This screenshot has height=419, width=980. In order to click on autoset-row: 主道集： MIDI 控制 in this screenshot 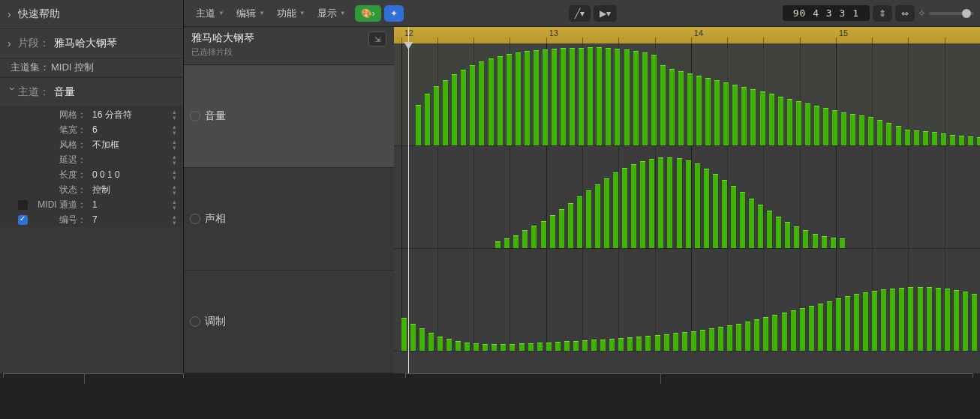, I will do `click(92, 67)`.